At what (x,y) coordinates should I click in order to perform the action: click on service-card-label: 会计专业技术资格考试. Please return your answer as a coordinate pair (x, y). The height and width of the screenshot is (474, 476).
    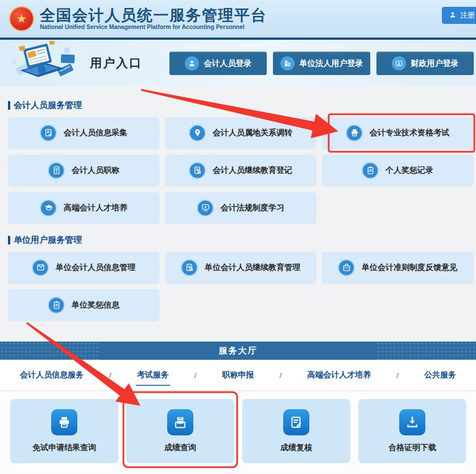
    Looking at the image, I should click on (409, 133).